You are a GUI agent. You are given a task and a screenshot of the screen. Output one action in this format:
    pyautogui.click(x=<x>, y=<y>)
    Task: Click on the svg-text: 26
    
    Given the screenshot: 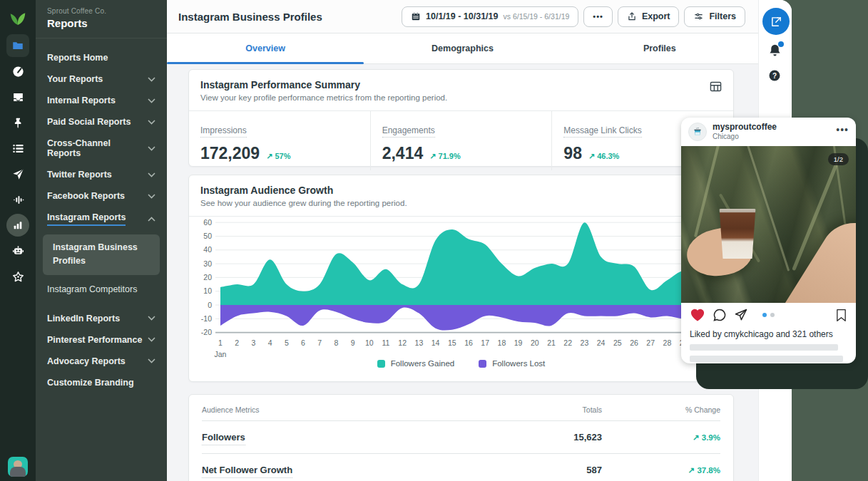 What is the action you would take?
    pyautogui.click(x=634, y=343)
    